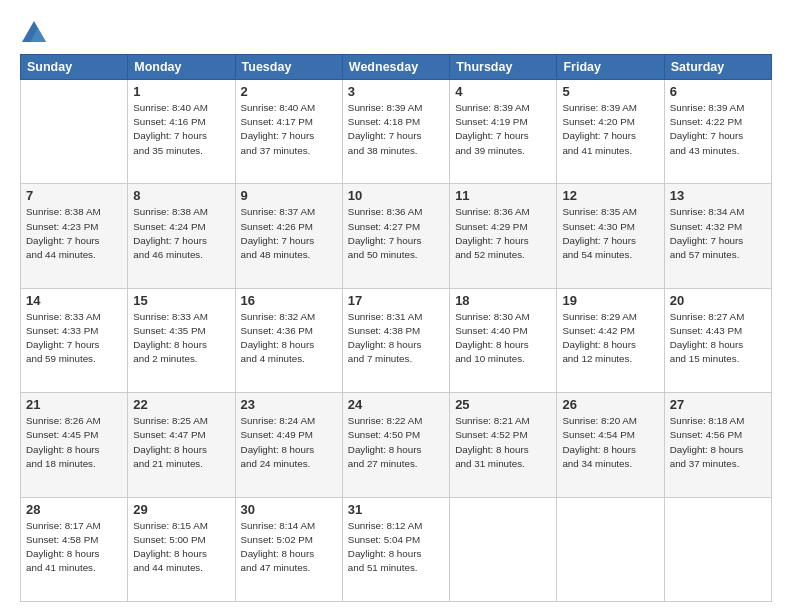  Describe the element at coordinates (718, 236) in the screenshot. I see `day-cell: 13Sunrise: 8:34 AM Sunset: 4:32 PM Dayli…` at that location.